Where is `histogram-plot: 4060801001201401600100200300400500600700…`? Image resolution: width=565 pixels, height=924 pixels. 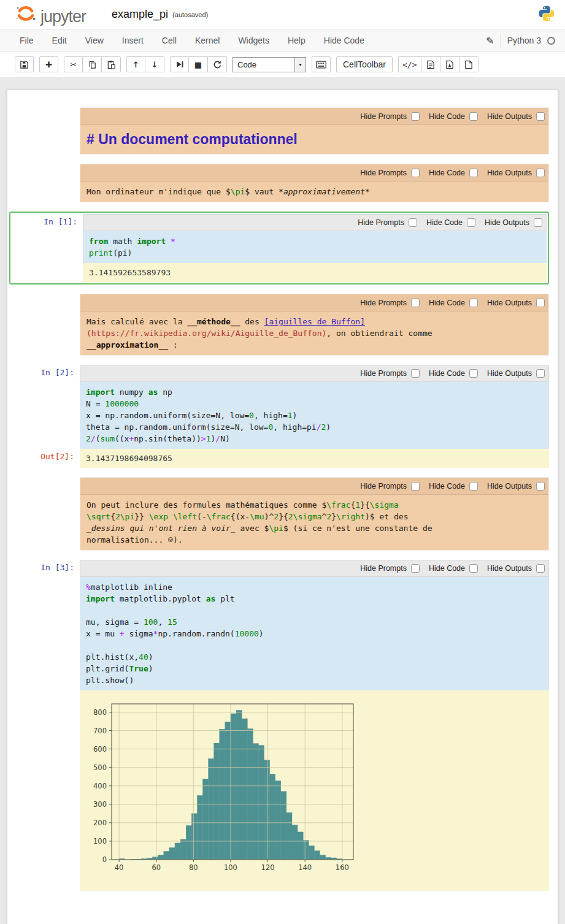
histogram-plot: 4060801001201401600100200300400500600700… is located at coordinates (222, 788).